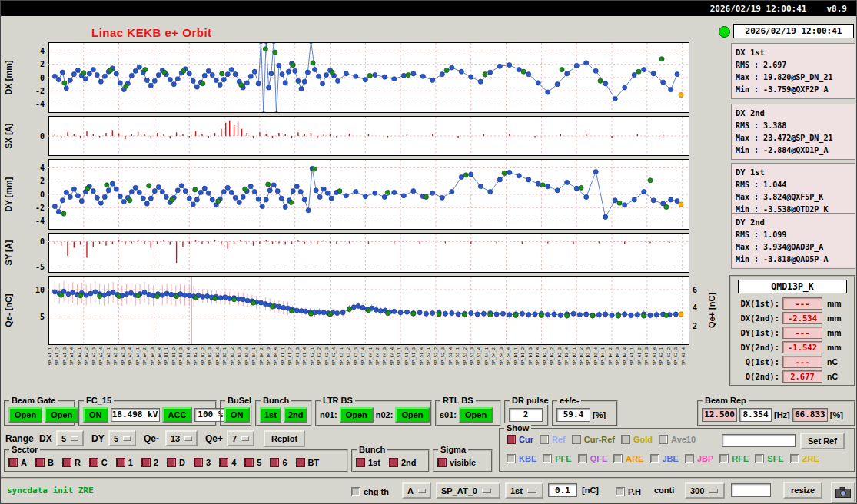  What do you see at coordinates (176, 463) in the screenshot?
I see `toggle-d: D` at bounding box center [176, 463].